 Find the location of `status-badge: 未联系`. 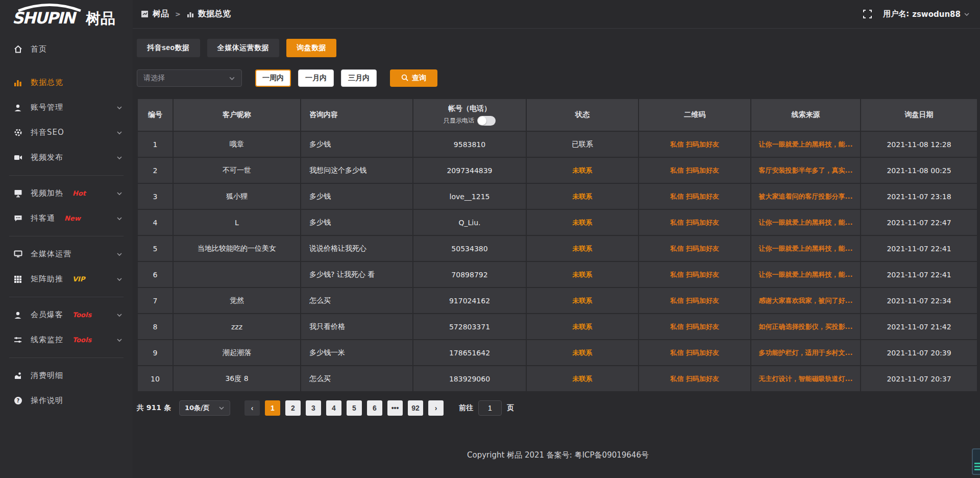

status-badge: 未联系 is located at coordinates (583, 223).